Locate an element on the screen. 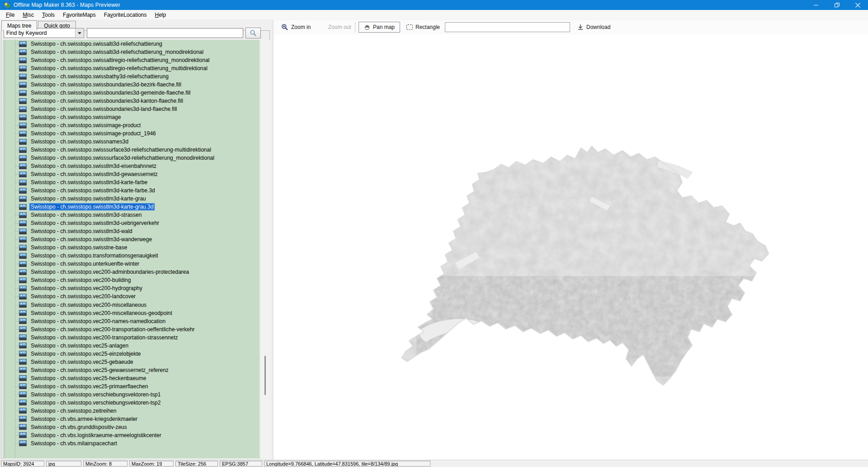  menu-file: File is located at coordinates (10, 15).